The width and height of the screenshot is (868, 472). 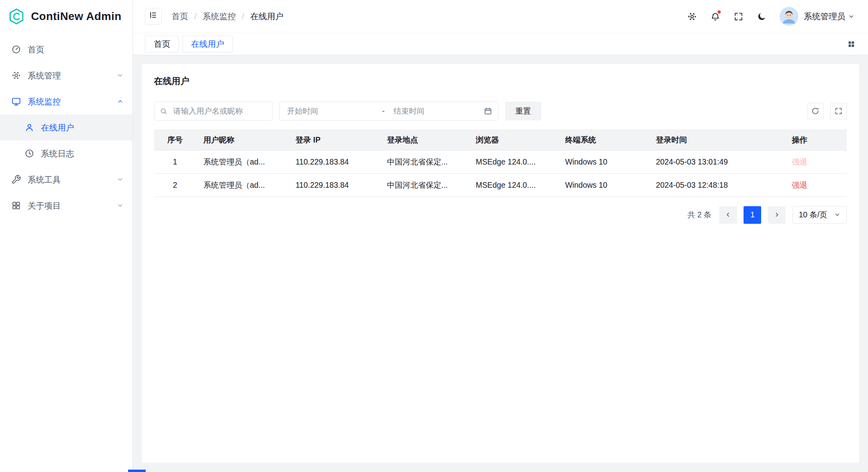 What do you see at coordinates (16, 206) in the screenshot?
I see `grid-icon` at bounding box center [16, 206].